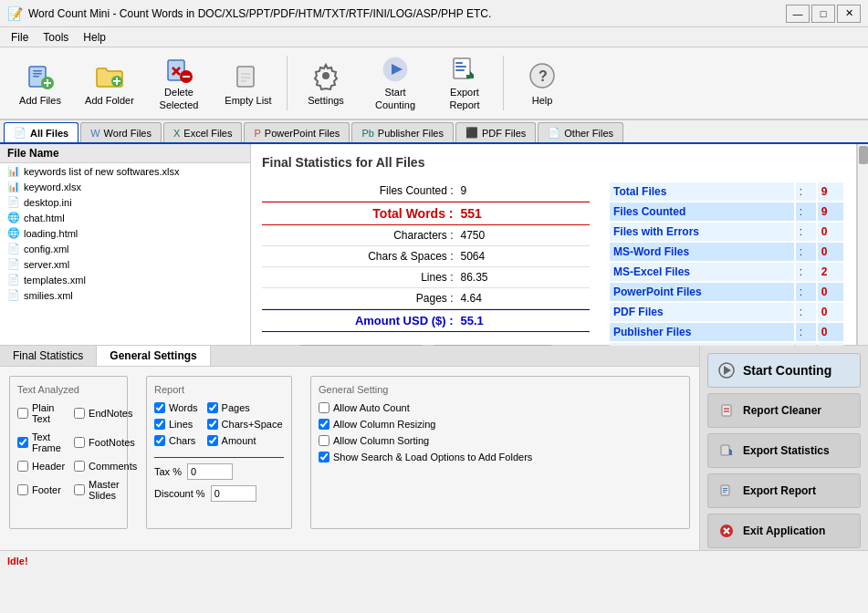 Image resolution: width=868 pixels, height=613 pixels. What do you see at coordinates (160, 424) in the screenshot?
I see `lines-checkbox` at bounding box center [160, 424].